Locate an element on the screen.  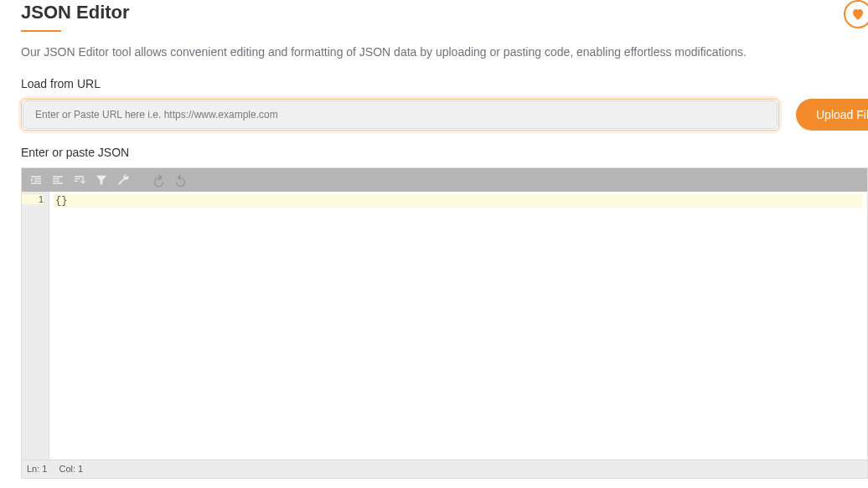
editor-gutter: 1 is located at coordinates (35, 326).